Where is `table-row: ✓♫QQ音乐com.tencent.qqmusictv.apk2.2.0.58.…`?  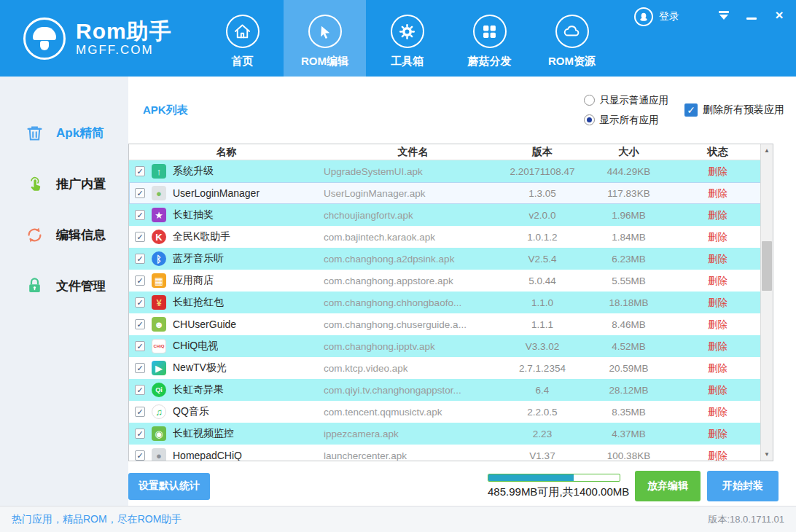
table-row: ✓♫QQ音乐com.tencent.qqmusictv.apk2.2.0.58.… is located at coordinates (450, 412).